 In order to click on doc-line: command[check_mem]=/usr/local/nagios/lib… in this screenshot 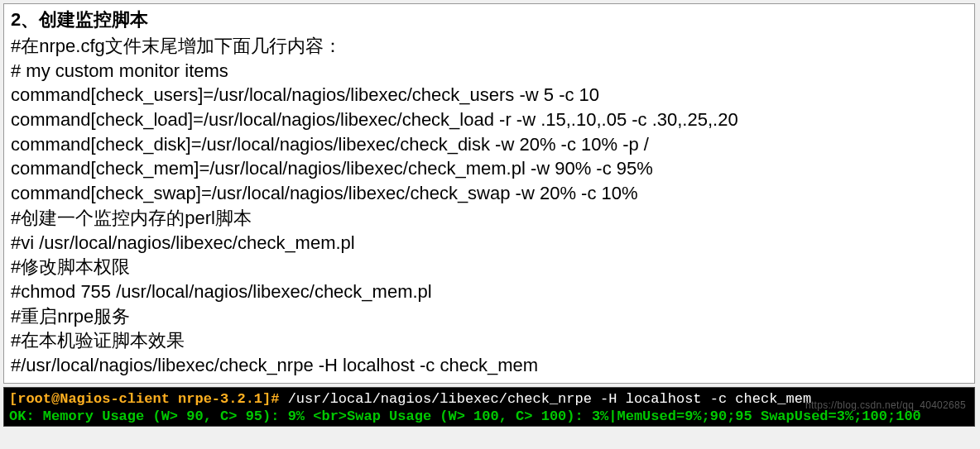, I will do `click(489, 169)`.